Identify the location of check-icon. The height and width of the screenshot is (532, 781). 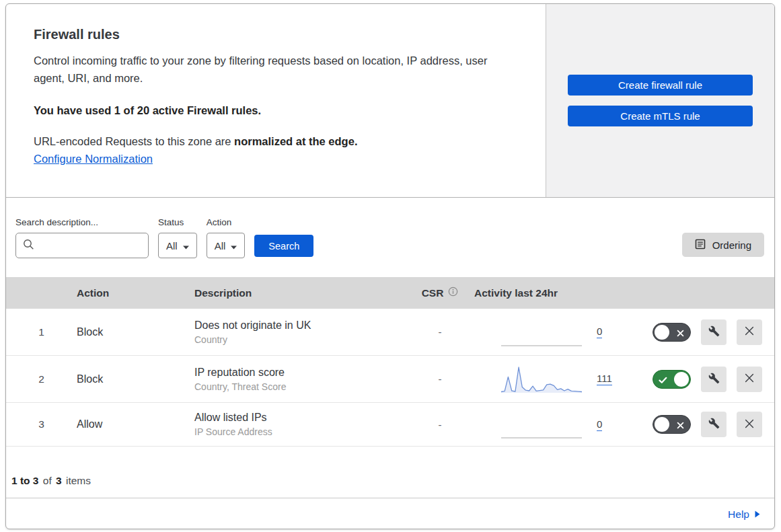
(663, 381).